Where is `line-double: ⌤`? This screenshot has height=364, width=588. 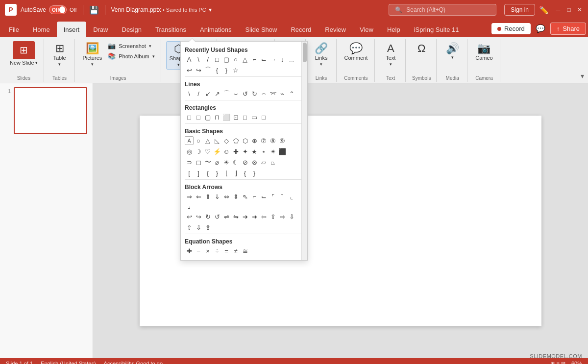 line-double: ⌤ is located at coordinates (273, 94).